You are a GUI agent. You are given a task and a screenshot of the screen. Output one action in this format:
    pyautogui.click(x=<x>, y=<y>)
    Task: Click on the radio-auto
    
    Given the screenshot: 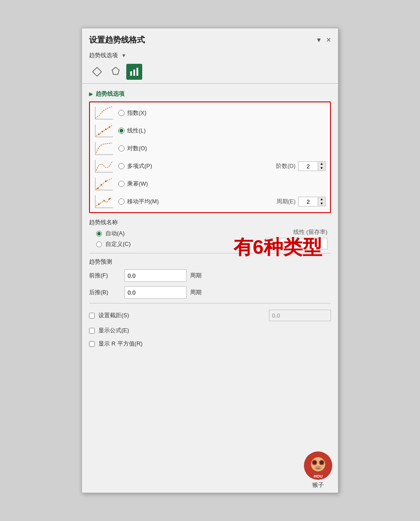 What is the action you would take?
    pyautogui.click(x=99, y=234)
    